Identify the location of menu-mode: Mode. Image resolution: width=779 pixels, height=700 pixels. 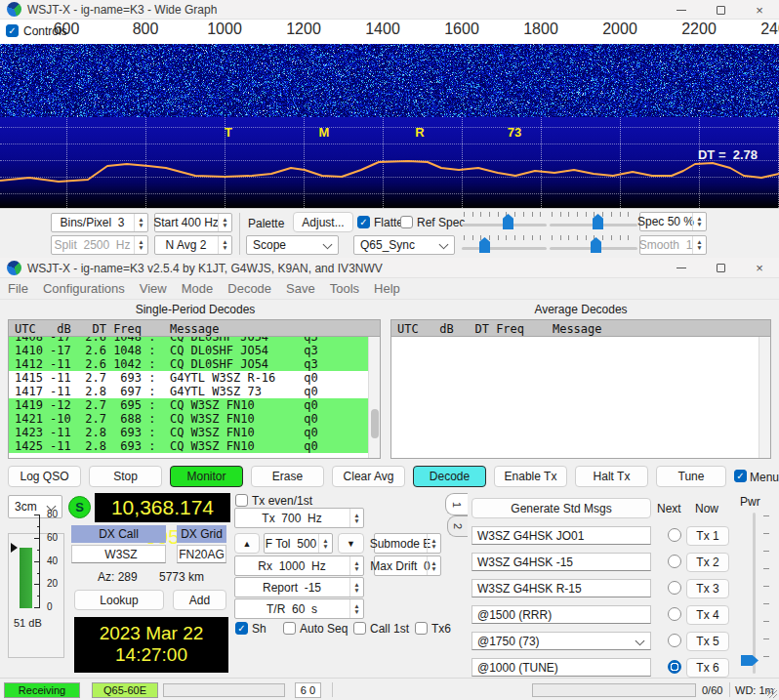
(197, 289).